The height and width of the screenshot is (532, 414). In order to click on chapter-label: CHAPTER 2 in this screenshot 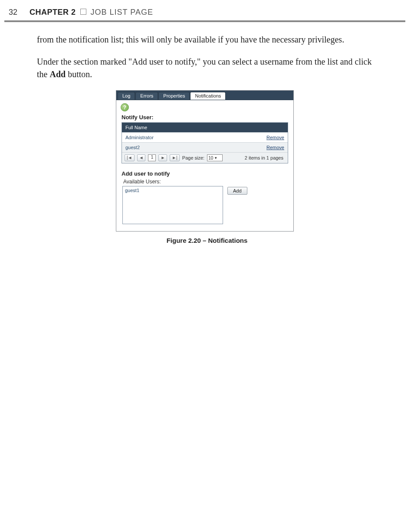, I will do `click(53, 12)`.